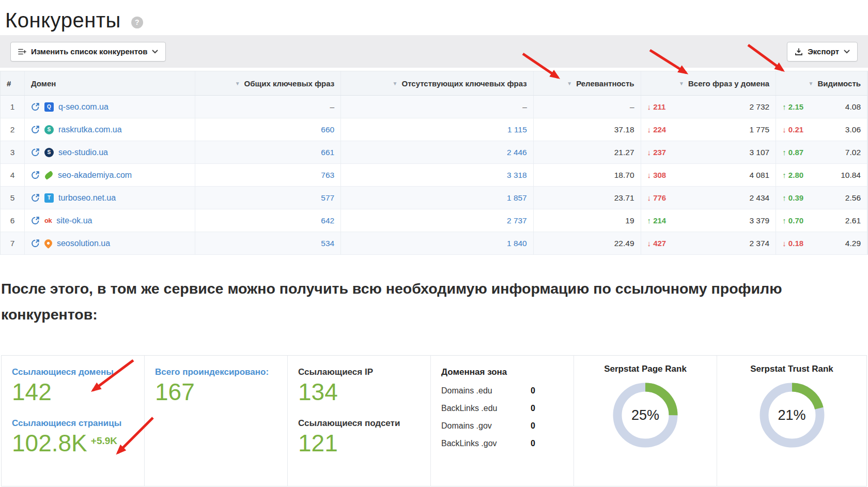 The image size is (868, 487). Describe the element at coordinates (12, 106) in the screenshot. I see `row-number: 1` at that location.